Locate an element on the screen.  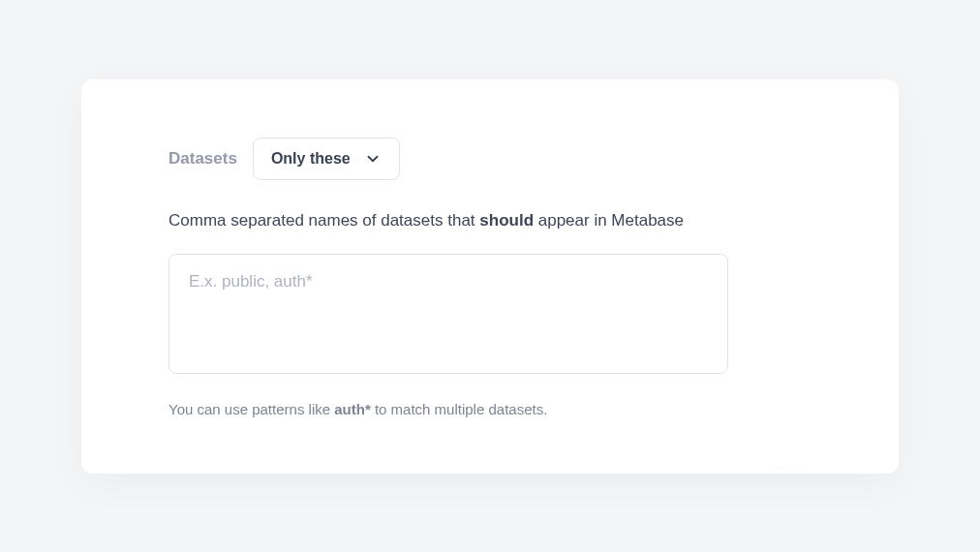
toggle-knob is located at coordinates (775, 471).